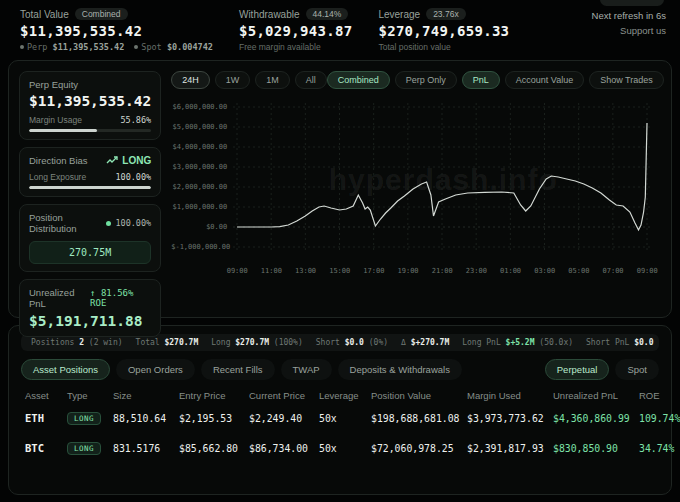 This screenshot has width=680, height=502. Describe the element at coordinates (442, 271) in the screenshot. I see `x-axis-label: 21:00` at that location.